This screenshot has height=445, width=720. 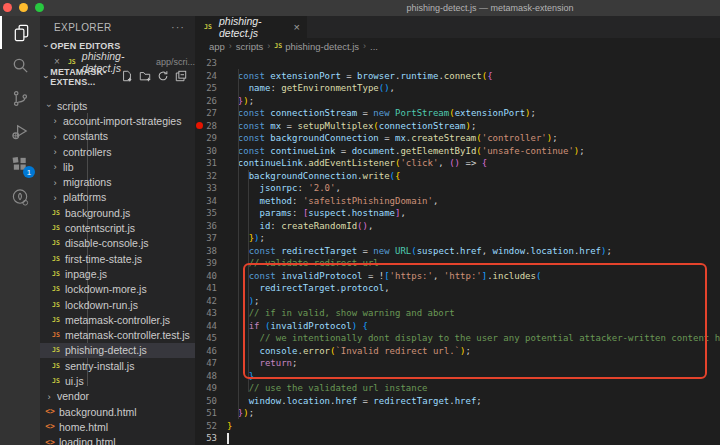 What do you see at coordinates (458, 138) in the screenshot?
I see `code-line-29: 29 const backgroundConnection = mx.creat…` at bounding box center [458, 138].